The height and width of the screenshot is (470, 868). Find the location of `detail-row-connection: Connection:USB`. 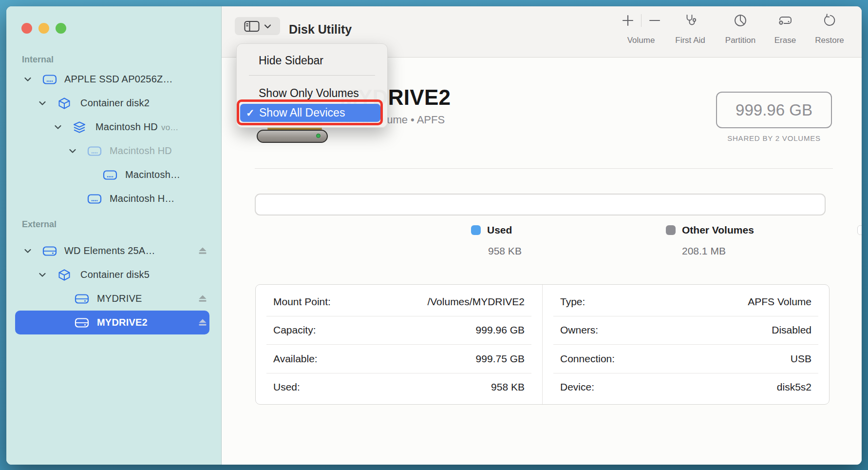

detail-row-connection: Connection:USB is located at coordinates (686, 359).